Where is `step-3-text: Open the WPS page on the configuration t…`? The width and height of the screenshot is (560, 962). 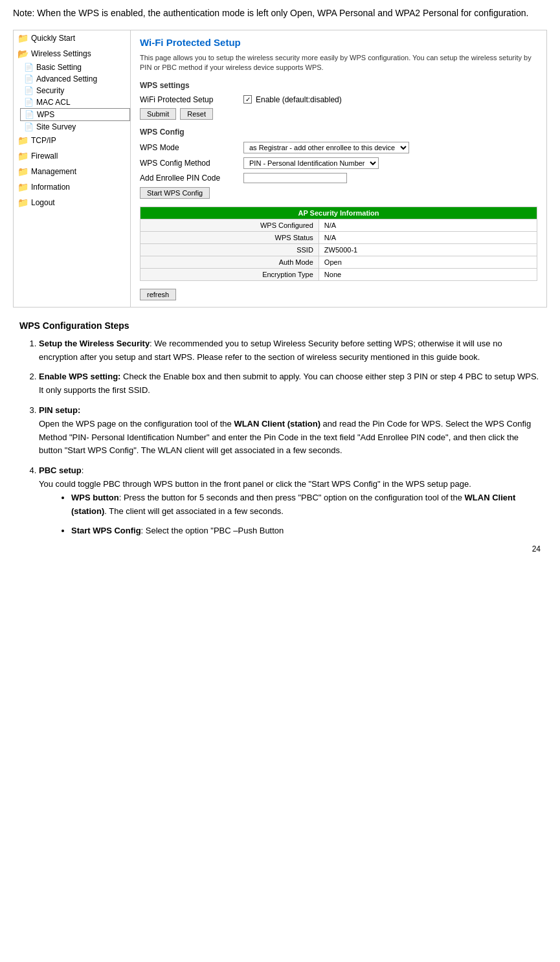 step-3-text: Open the WPS page on the configuration t… is located at coordinates (285, 438).